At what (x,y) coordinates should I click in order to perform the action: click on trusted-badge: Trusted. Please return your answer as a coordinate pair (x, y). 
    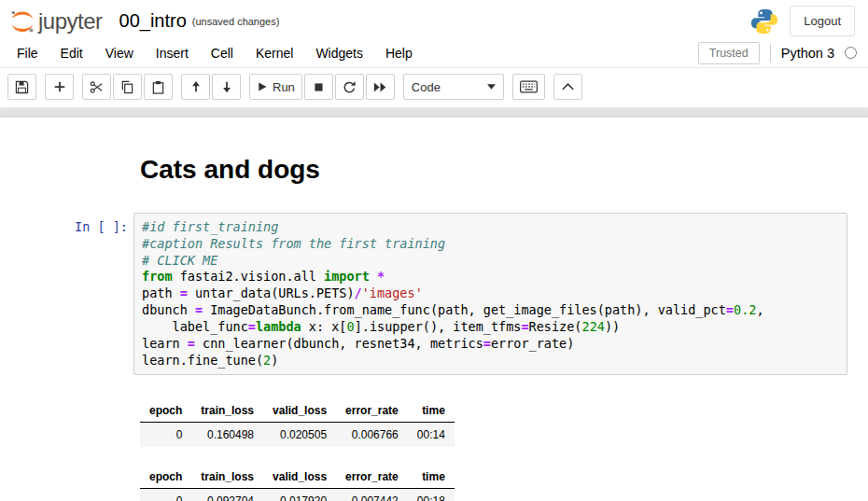
    Looking at the image, I should click on (729, 53).